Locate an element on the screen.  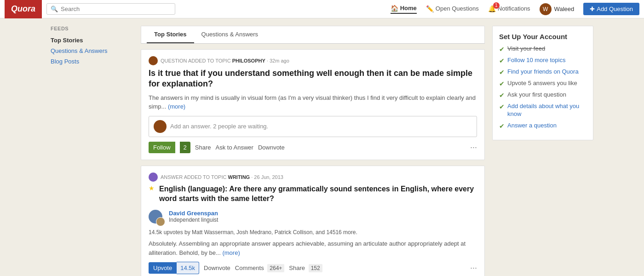
account-item-2: ✔ Find your friends on Quora is located at coordinates (543, 72).